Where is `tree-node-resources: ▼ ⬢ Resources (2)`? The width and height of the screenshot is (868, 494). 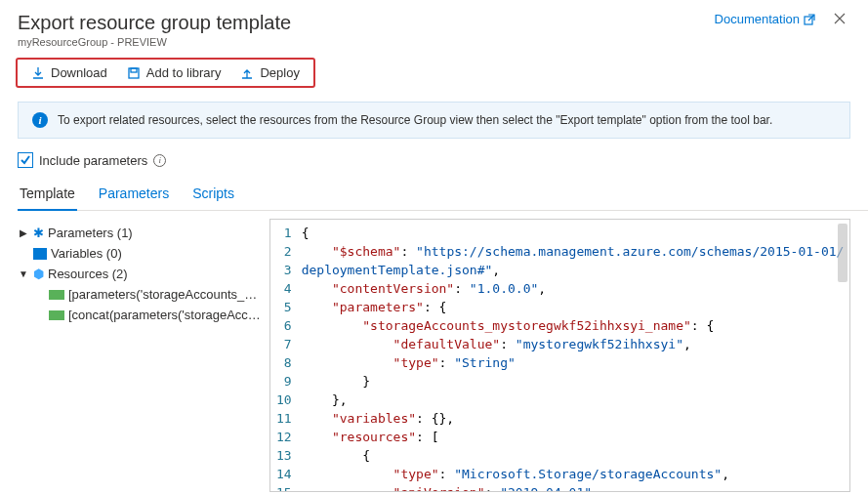
tree-node-resources: ▼ ⬢ Resources (2) is located at coordinates (144, 273).